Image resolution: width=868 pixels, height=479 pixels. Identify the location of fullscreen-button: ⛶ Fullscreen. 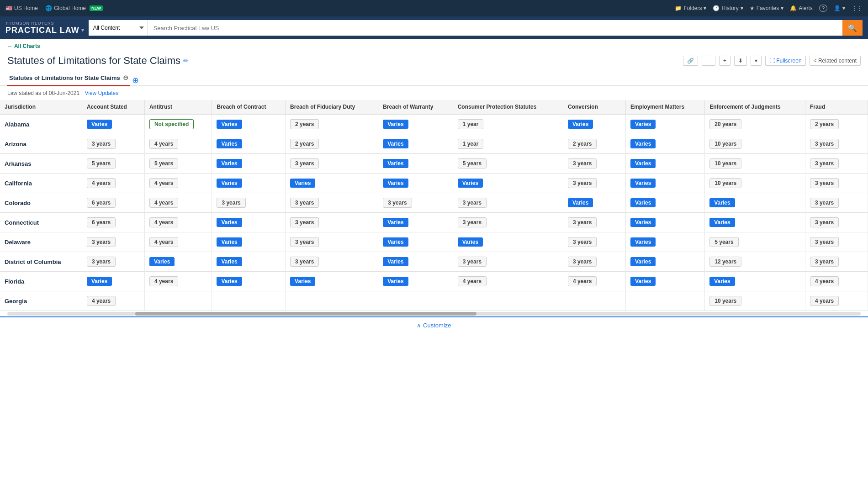
(786, 61).